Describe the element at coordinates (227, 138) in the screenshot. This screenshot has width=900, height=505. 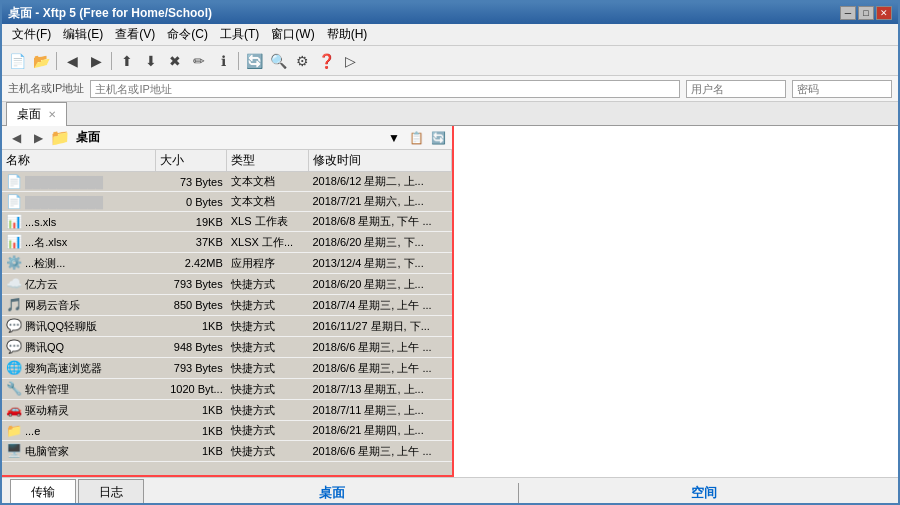
I see `left-nav-bar: ◀ ▶ 📁 桌面 ▼ 📋 🔄` at that location.